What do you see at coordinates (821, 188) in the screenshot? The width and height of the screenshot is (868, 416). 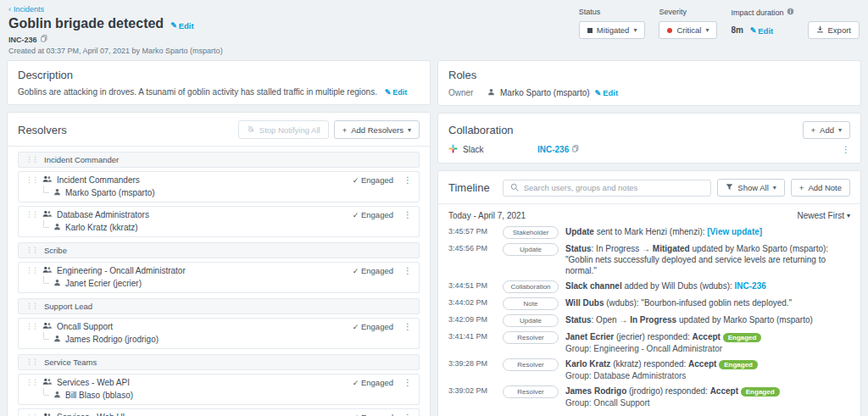 I see `add-note-button: + Add Note` at bounding box center [821, 188].